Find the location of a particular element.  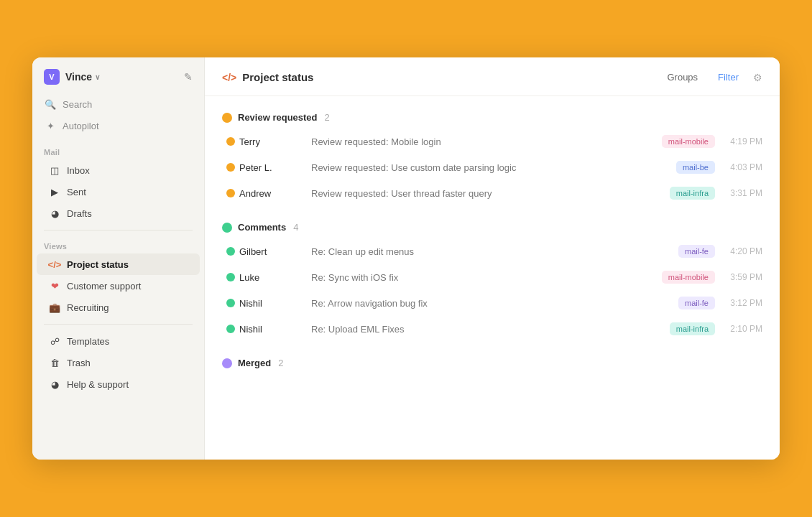

templates-icon: ☍ is located at coordinates (55, 341).